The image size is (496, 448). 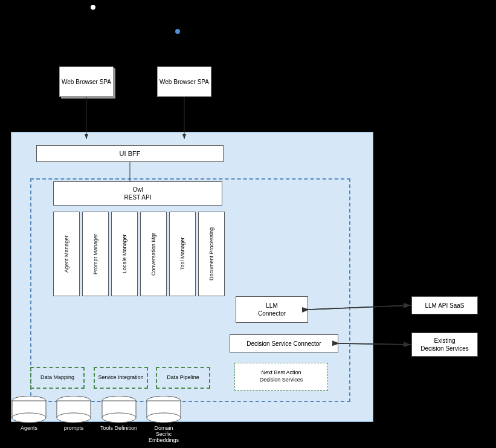 I want to click on db-prompts-label: prompts, so click(x=74, y=428).